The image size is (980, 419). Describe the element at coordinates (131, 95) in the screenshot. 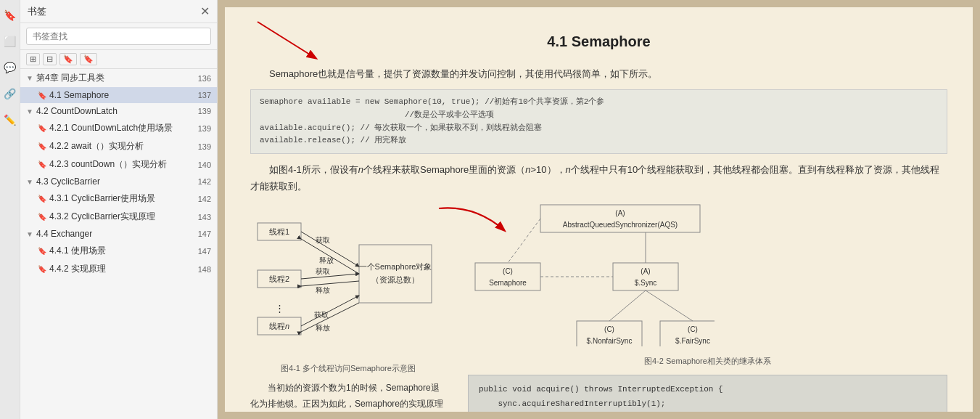

I see `tree-item-label: 4.1 Semaphore` at that location.